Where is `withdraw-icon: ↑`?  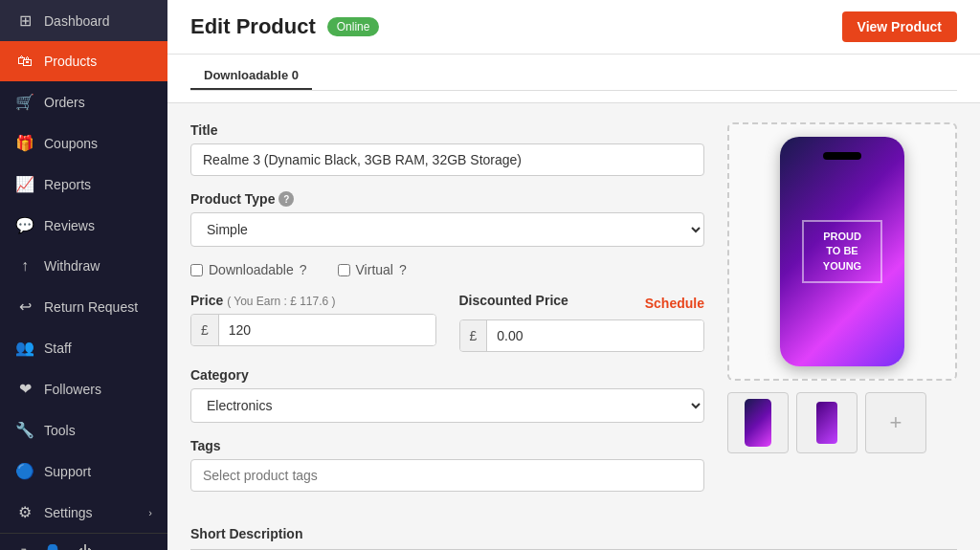 withdraw-icon: ↑ is located at coordinates (25, 266).